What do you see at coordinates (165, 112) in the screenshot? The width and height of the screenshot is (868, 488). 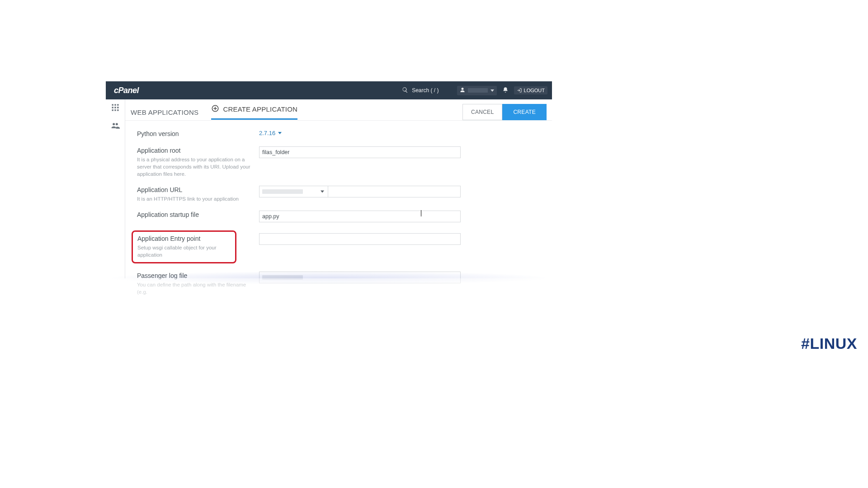 I see `breadcrumb-root: WEB APPLICATIONS` at bounding box center [165, 112].